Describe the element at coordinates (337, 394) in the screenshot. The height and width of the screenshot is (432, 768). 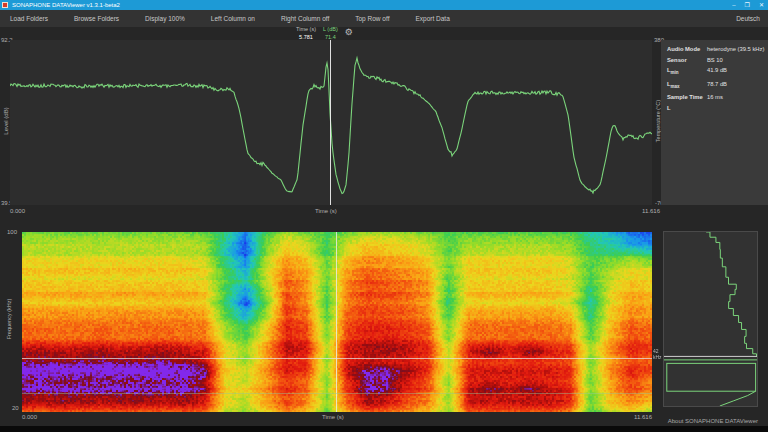
I see `frequency-marker-line` at that location.